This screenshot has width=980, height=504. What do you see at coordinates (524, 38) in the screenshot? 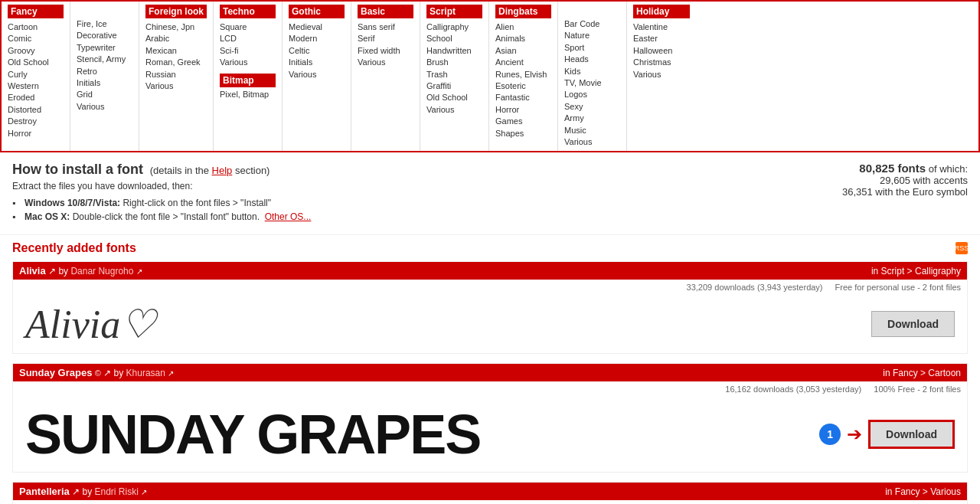
I see `nav-item-animals: Animals` at bounding box center [524, 38].